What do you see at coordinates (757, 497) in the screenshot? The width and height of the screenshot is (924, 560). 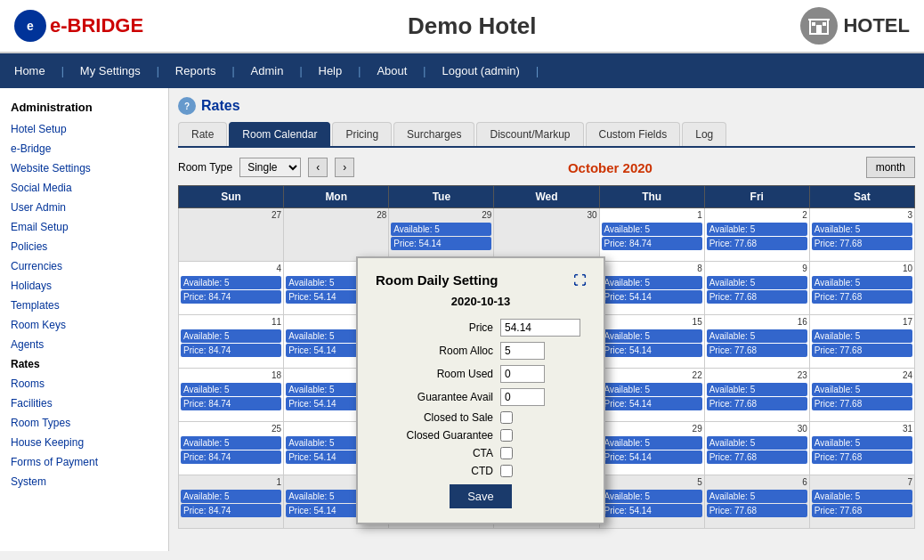 I see `cal-avail-5-5: Available: 5` at bounding box center [757, 497].